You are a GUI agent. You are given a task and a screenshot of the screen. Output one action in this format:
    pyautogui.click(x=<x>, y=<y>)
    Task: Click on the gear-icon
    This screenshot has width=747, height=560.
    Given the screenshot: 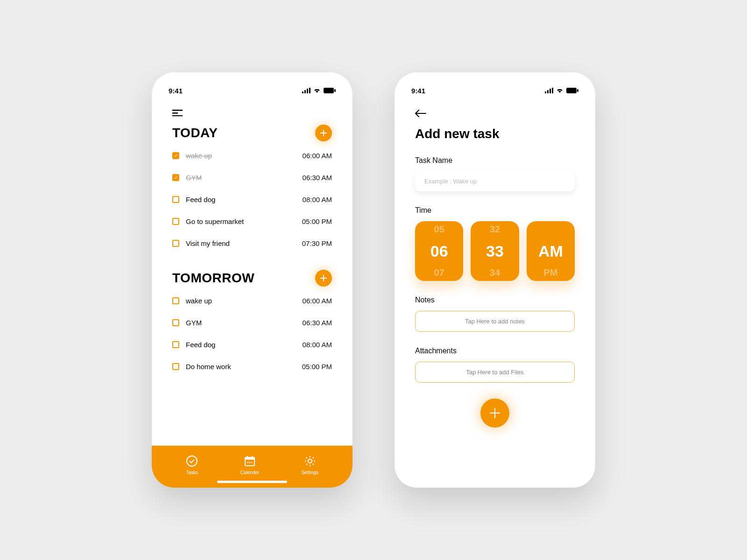 What is the action you would take?
    pyautogui.click(x=310, y=461)
    